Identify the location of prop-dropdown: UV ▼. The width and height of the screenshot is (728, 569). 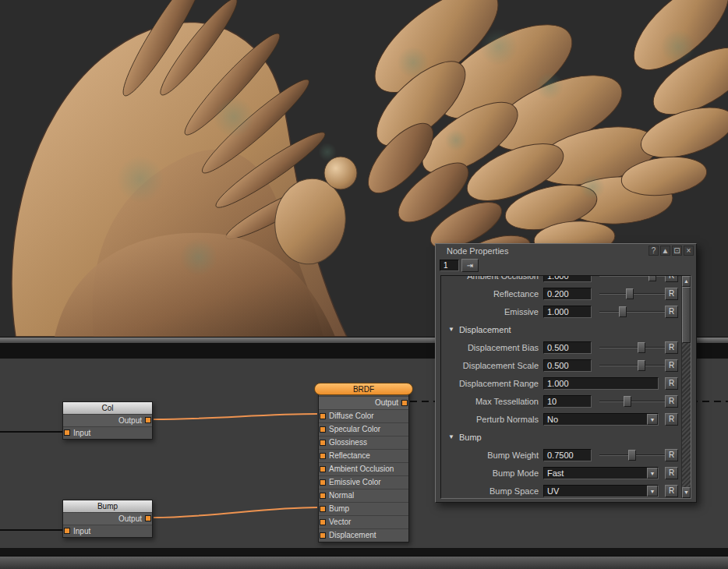
(601, 491).